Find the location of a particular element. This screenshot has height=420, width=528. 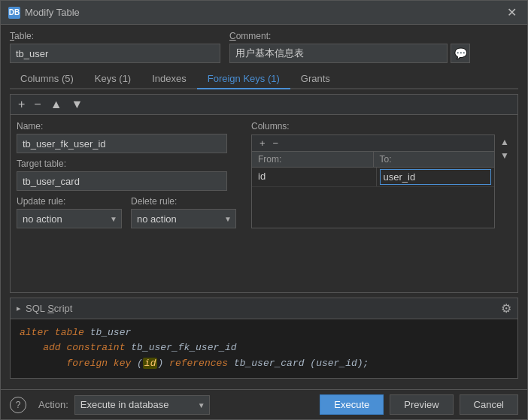

gear-button: ⚙ is located at coordinates (506, 308).